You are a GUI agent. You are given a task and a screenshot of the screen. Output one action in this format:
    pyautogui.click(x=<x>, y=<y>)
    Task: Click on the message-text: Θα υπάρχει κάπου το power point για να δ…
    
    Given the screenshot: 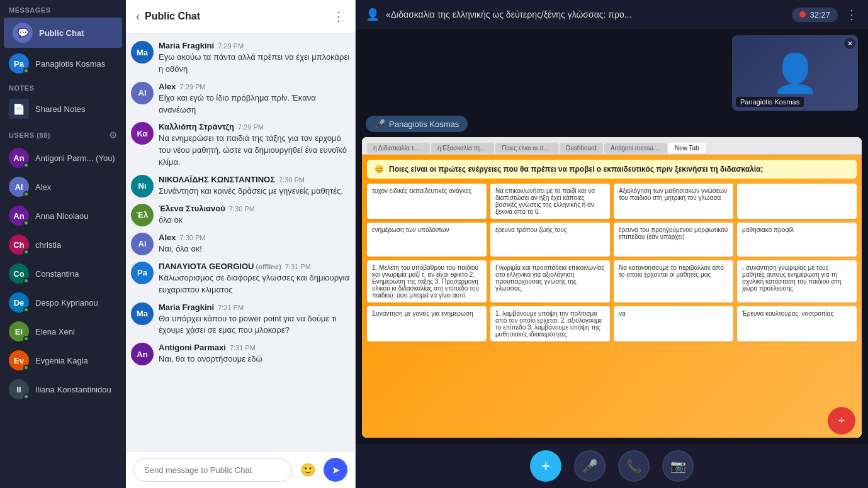 What is the action you would take?
    pyautogui.click(x=254, y=325)
    